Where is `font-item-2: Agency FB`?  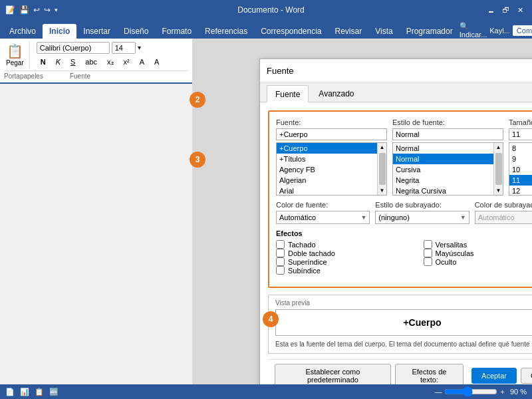 font-item-2: Agency FB is located at coordinates (331, 170).